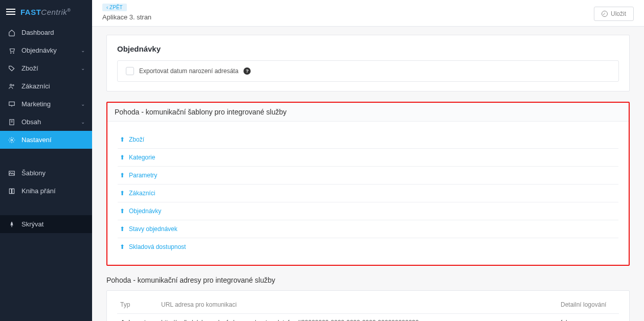 Image resolution: width=644 pixels, height=321 pixels. Describe the element at coordinates (46, 86) in the screenshot. I see `nav-item-zakaznici: Zákazníci` at that location.